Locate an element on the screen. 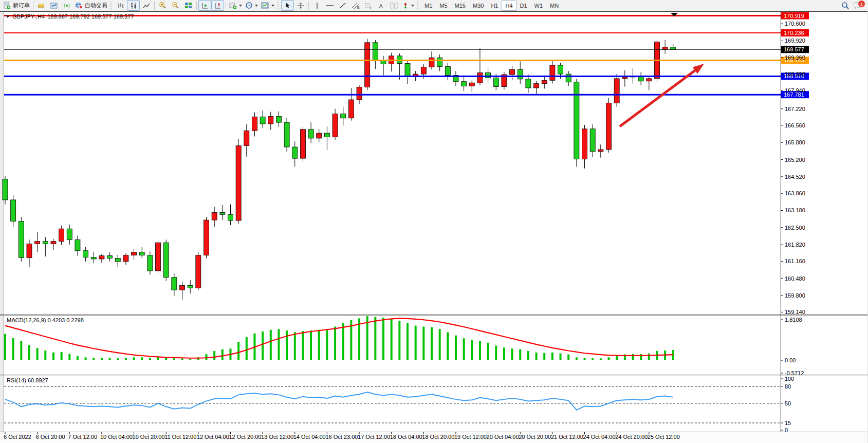  tab-timeframe-h1: H1 is located at coordinates (494, 6).